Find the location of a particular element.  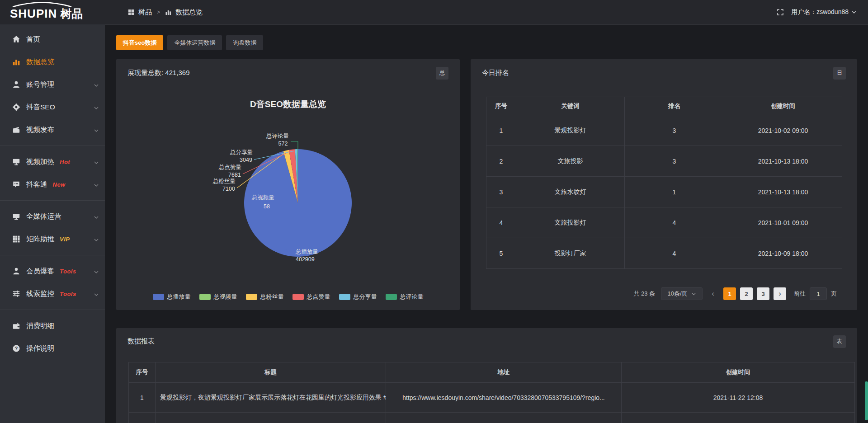

goto-suffix: 页 is located at coordinates (834, 294).